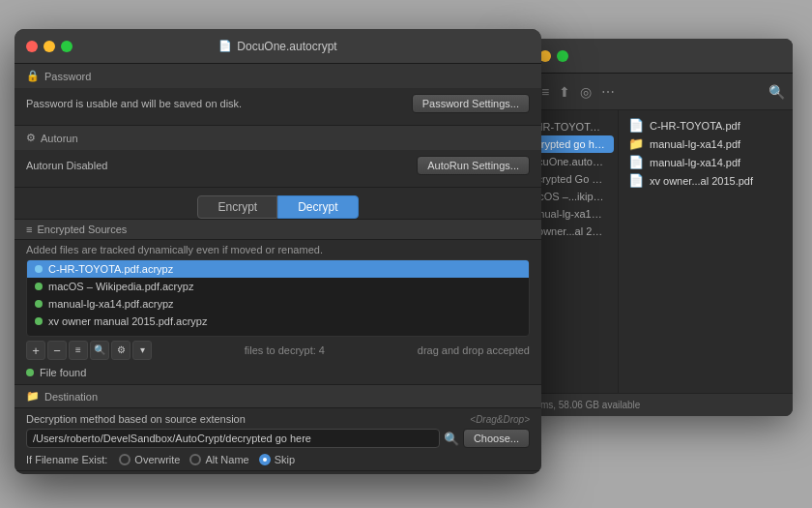 The image size is (812, 508). I want to click on list-view-button: ≡, so click(78, 350).